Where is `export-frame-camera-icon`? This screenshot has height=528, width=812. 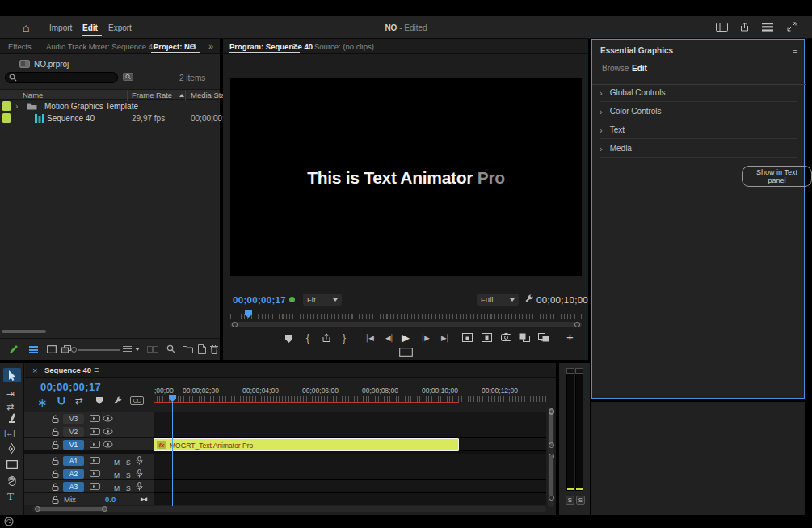
export-frame-camera-icon is located at coordinates (506, 337).